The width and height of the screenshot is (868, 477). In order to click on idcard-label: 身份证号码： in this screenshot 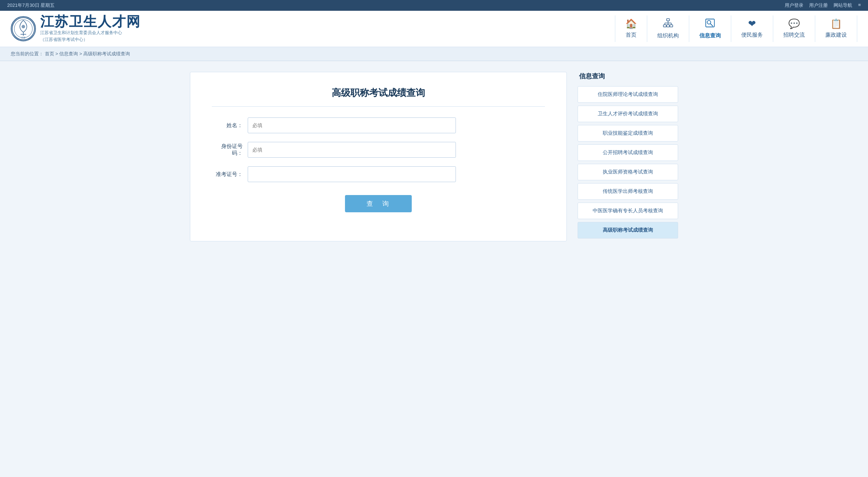, I will do `click(230, 150)`.